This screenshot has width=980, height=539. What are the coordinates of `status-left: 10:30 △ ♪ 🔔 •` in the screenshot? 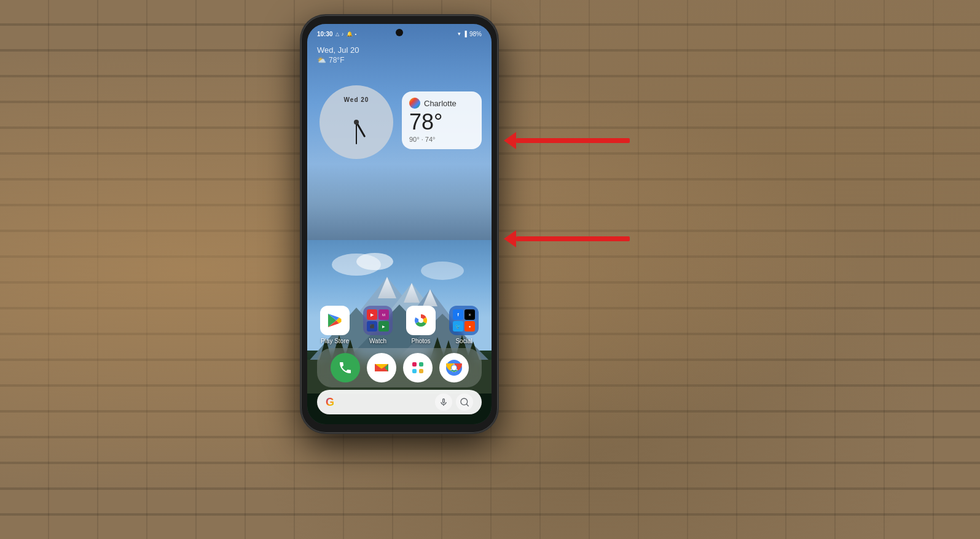 It's located at (337, 34).